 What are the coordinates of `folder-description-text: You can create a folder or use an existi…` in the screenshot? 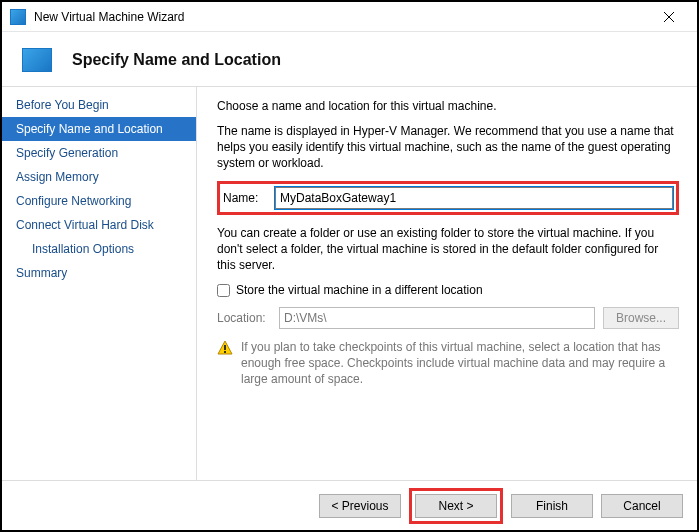 It's located at (448, 249).